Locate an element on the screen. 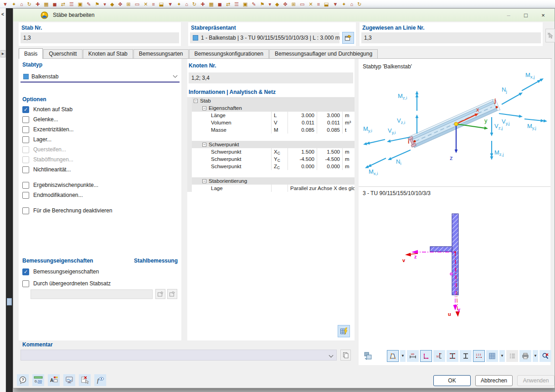  tree-data-row: MasseM0.0850.085t is located at coordinates (273, 130).